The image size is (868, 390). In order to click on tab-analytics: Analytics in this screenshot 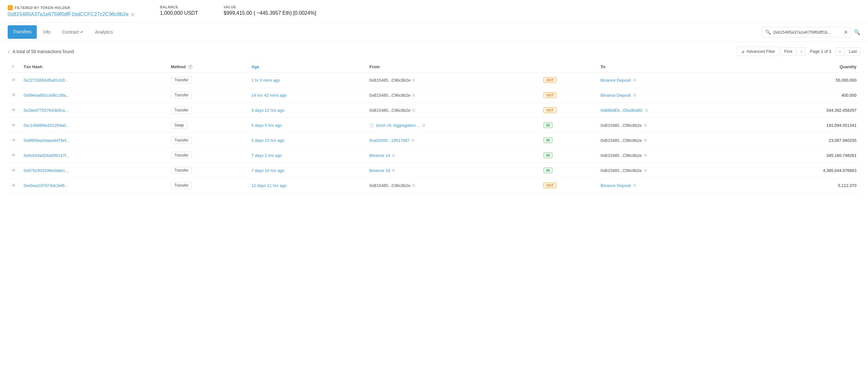, I will do `click(104, 32)`.